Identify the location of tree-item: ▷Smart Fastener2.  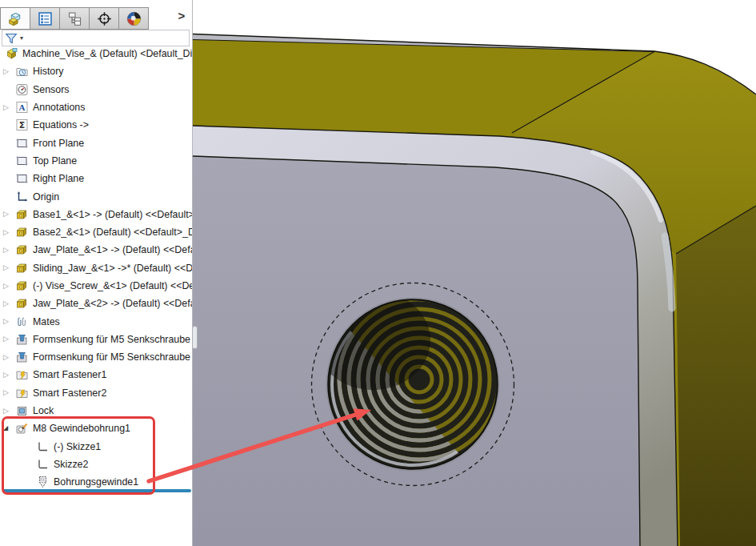
(96, 393).